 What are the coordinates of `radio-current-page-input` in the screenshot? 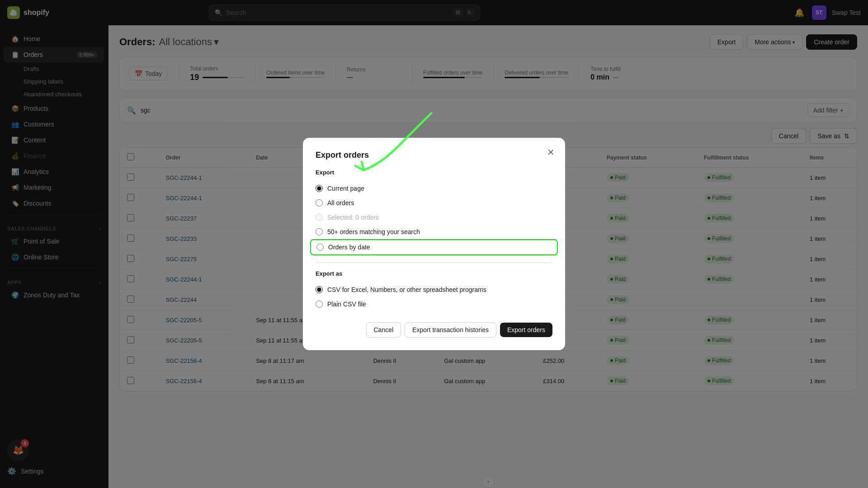 It's located at (319, 188).